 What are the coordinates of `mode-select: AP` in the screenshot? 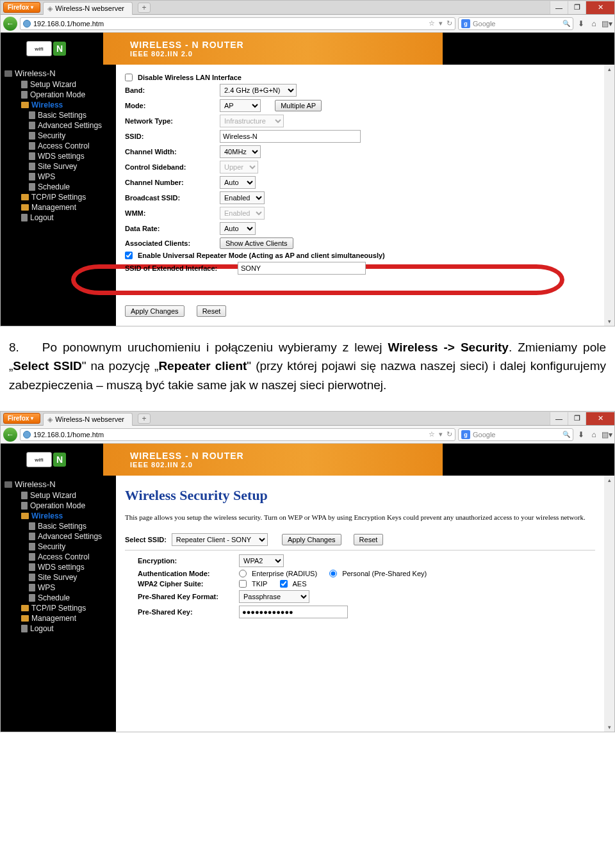 It's located at (240, 106).